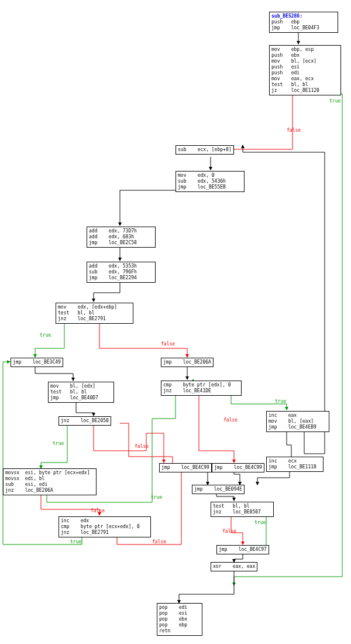  What do you see at coordinates (75, 521) in the screenshot?
I see `asm: inc edx` at bounding box center [75, 521].